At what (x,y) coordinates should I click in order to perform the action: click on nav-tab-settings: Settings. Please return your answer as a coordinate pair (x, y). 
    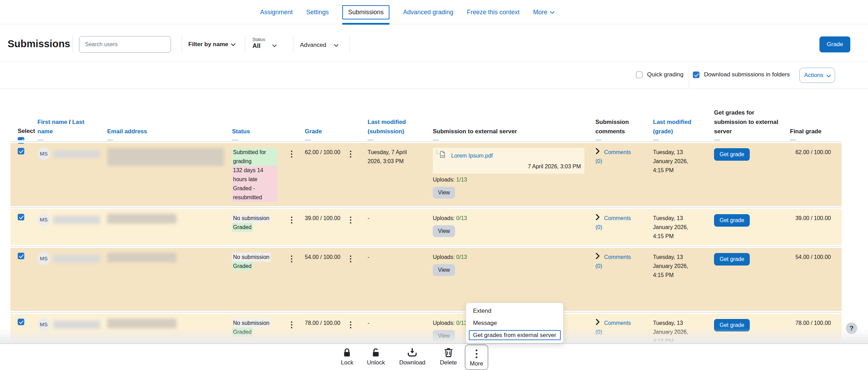
    Looking at the image, I should click on (318, 12).